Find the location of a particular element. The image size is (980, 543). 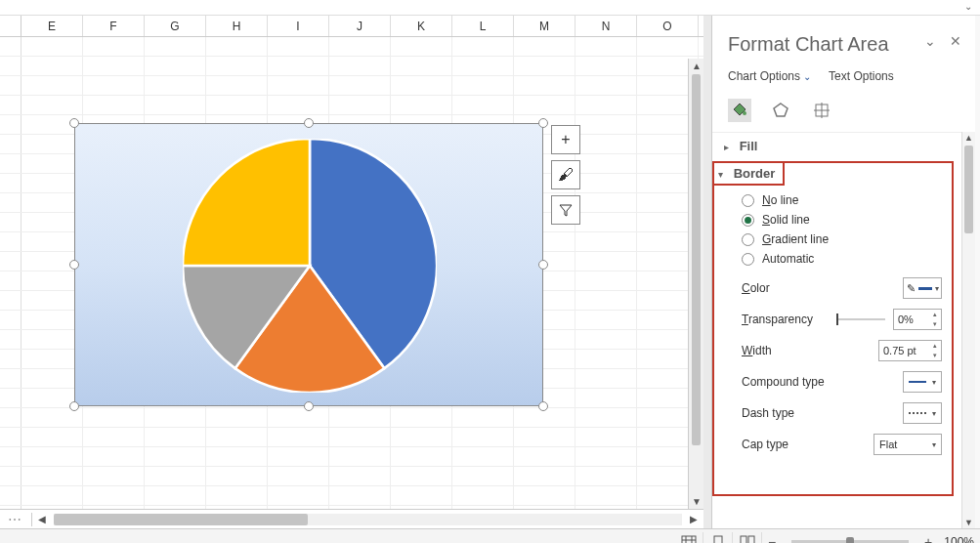

pentagon-icon is located at coordinates (781, 110).